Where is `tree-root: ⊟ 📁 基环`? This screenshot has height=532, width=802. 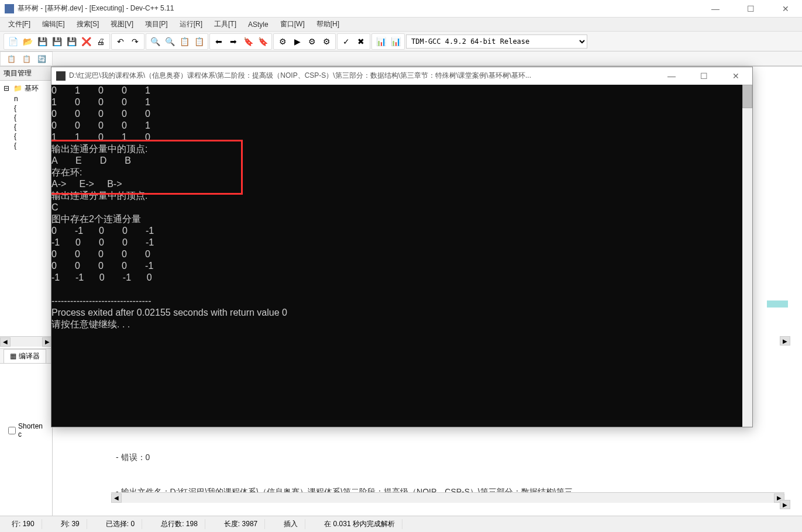 tree-root: ⊟ 📁 基环 is located at coordinates (26, 89).